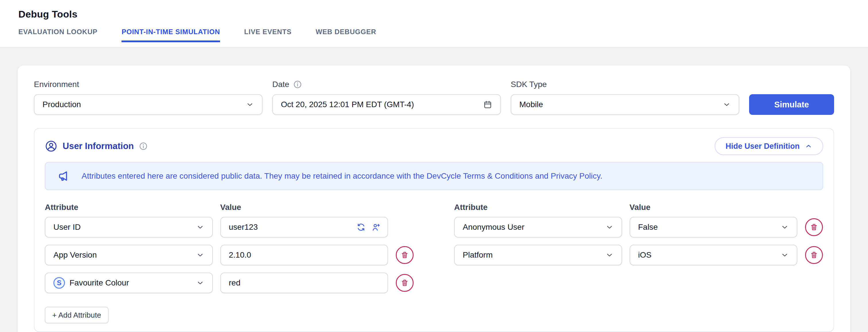 This screenshot has width=868, height=332. What do you see at coordinates (625, 84) in the screenshot?
I see `sdk-type-label: SDK Type` at bounding box center [625, 84].